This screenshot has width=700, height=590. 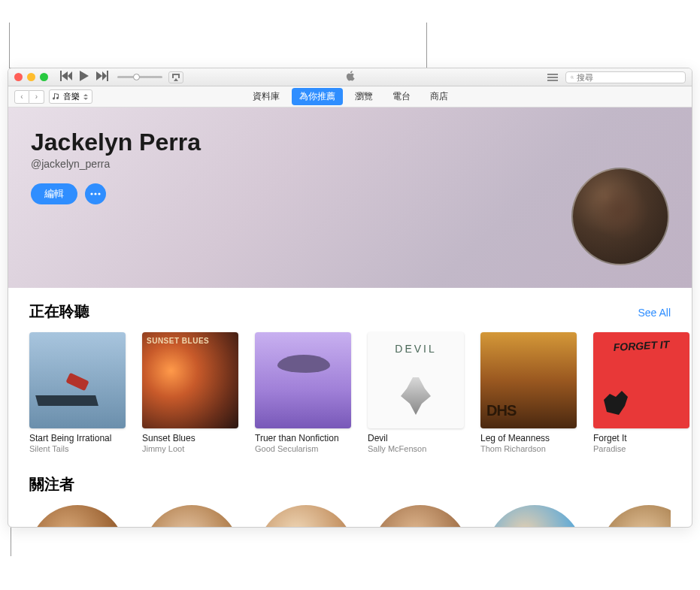 I want to click on album-item: Truer than Nonfiction Good Secularism, so click(x=303, y=392).